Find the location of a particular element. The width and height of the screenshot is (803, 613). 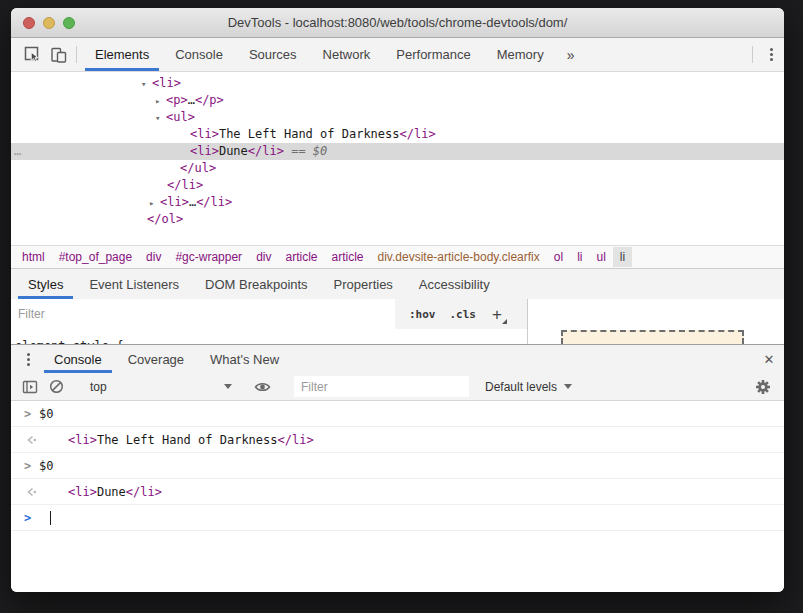

node-menu-ellipsis: … is located at coordinates (18, 152).